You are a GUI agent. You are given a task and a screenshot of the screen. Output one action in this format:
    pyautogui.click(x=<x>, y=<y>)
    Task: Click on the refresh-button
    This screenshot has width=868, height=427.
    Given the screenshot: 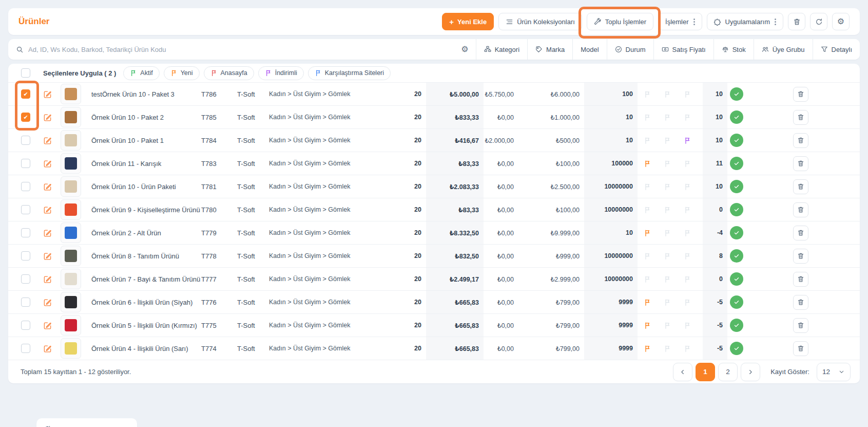 What is the action you would take?
    pyautogui.click(x=819, y=22)
    